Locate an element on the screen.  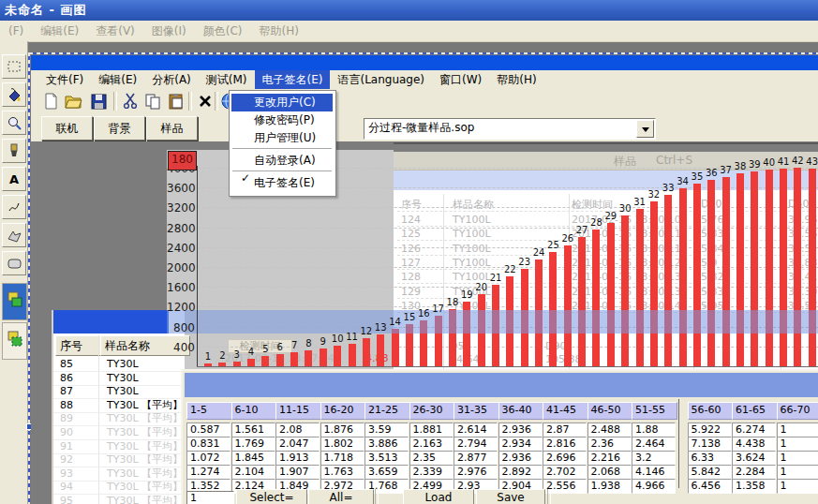
grid-cell: 2.892 is located at coordinates (521, 472).